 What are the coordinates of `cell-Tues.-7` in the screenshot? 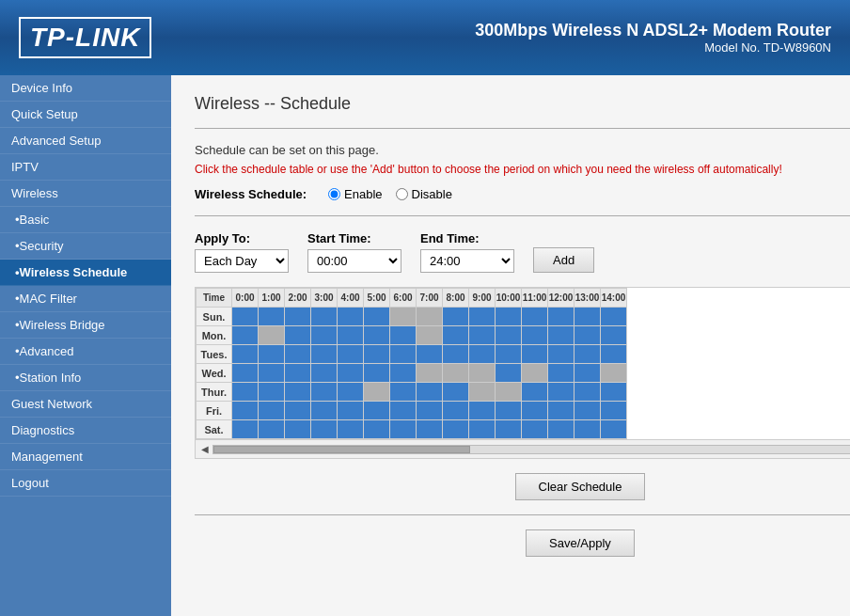 It's located at (430, 355).